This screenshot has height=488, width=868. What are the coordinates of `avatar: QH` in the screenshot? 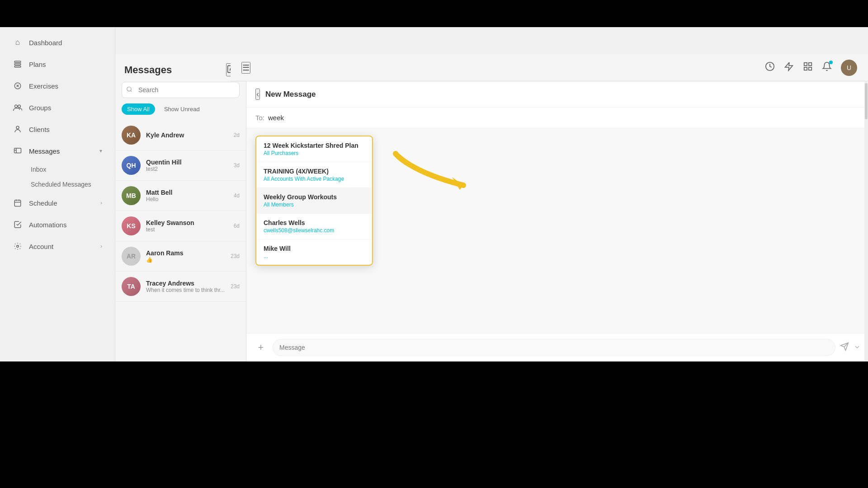 It's located at (131, 165).